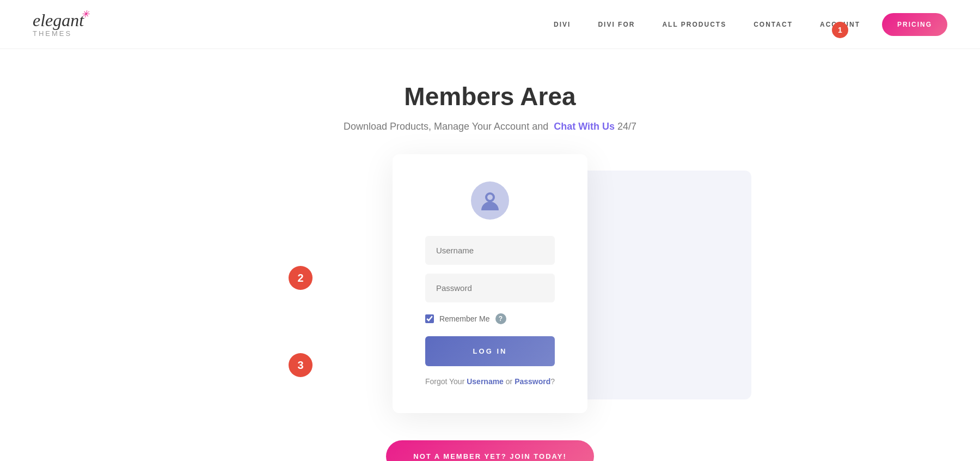  Describe the element at coordinates (490, 283) in the screenshot. I see `login-card: Remember Me ? LOG IN Forgot Your Usernam…` at that location.